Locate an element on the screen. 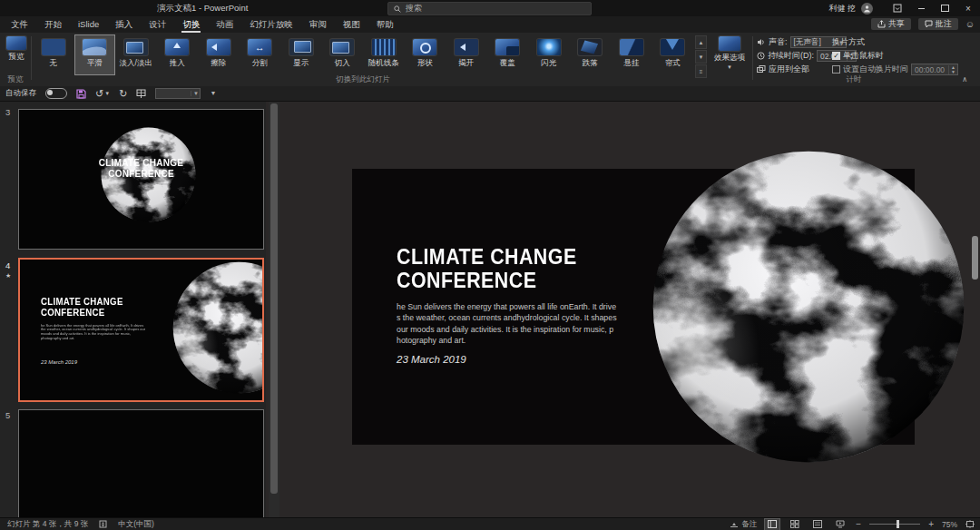 The height and width of the screenshot is (530, 980). canvas-scrollbar is located at coordinates (975, 309).